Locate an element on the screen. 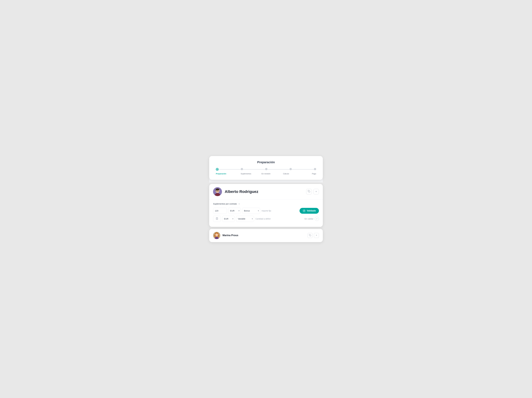 This screenshot has width=532, height=398. copy-icon-marina is located at coordinates (310, 235).